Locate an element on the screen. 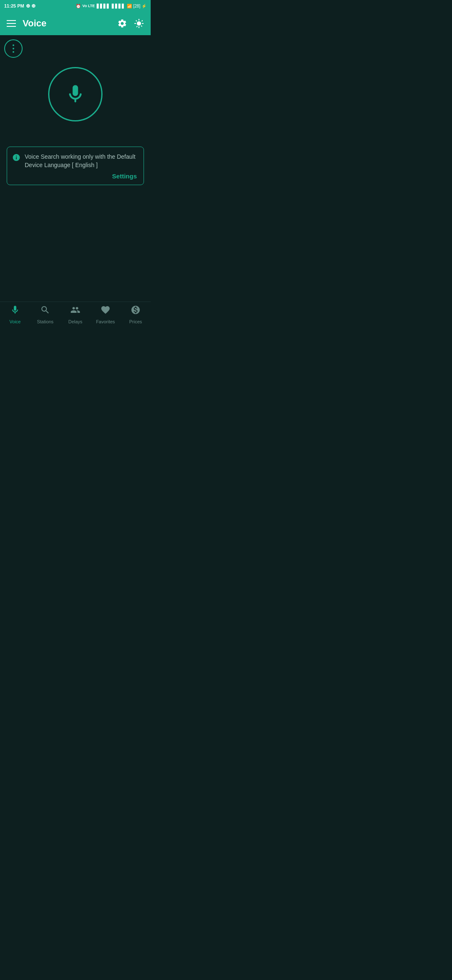  nav-item-delays: Delays is located at coordinates (75, 315).